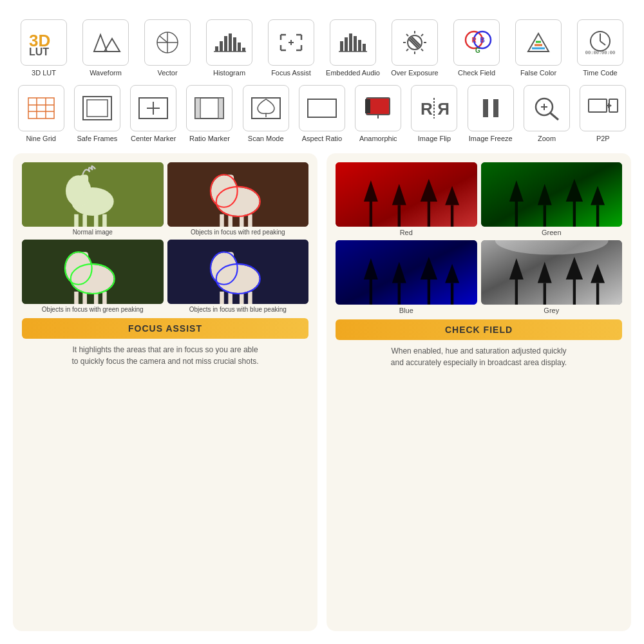 Image resolution: width=644 pixels, height=644 pixels. I want to click on icon-label-image-flip: Image Flip, so click(434, 139).